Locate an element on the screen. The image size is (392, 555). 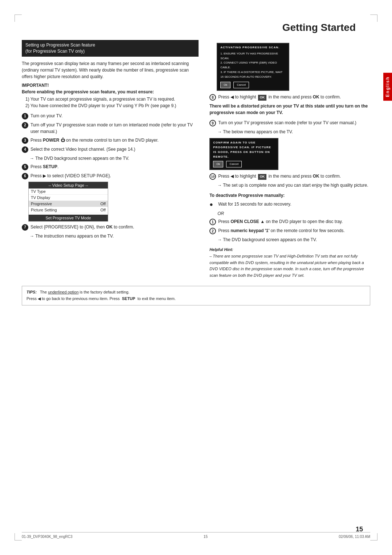
setup-row-picture: Picture SettingOff is located at coordinates (68, 210).